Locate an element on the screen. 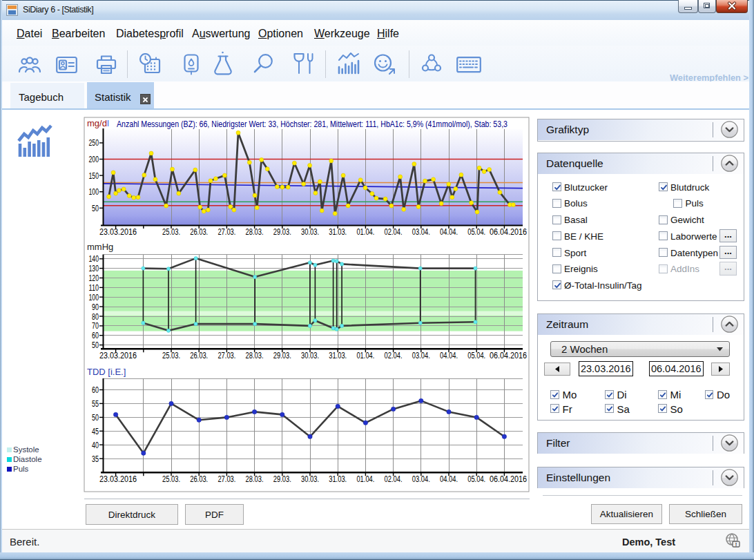 This screenshot has width=754, height=560. svg-text: 55 is located at coordinates (95, 404).